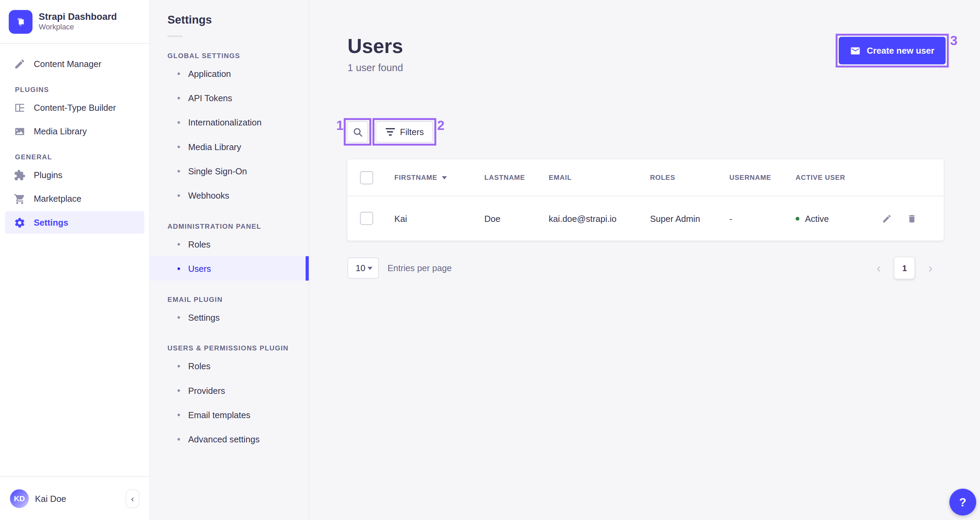 This screenshot has width=980, height=520. I want to click on chevron-down-icon, so click(370, 268).